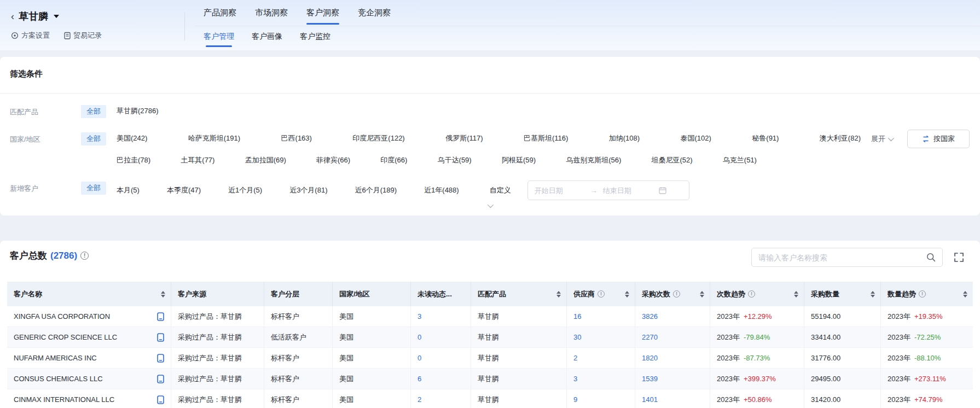 This screenshot has width=980, height=408. I want to click on column-header-name: 客户名称, so click(89, 294).